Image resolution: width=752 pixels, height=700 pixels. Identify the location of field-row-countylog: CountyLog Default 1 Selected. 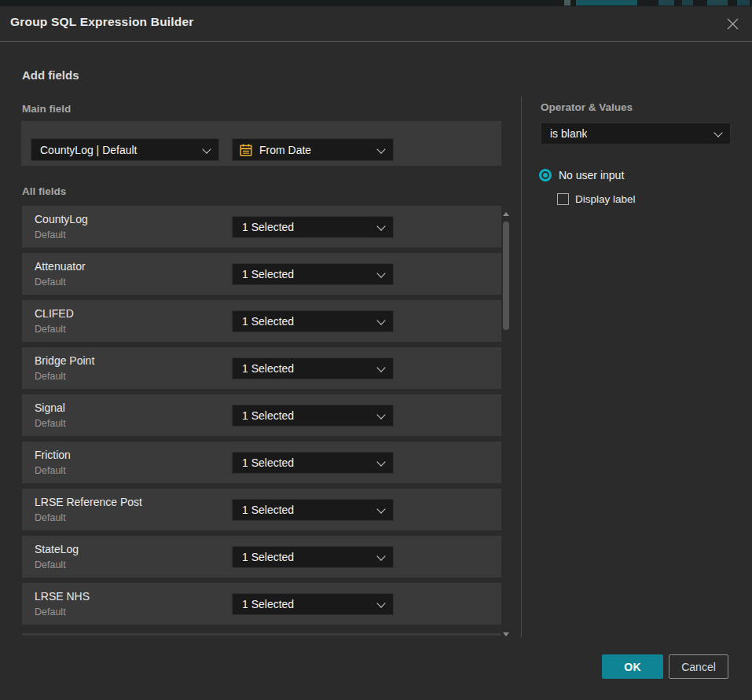
(262, 226).